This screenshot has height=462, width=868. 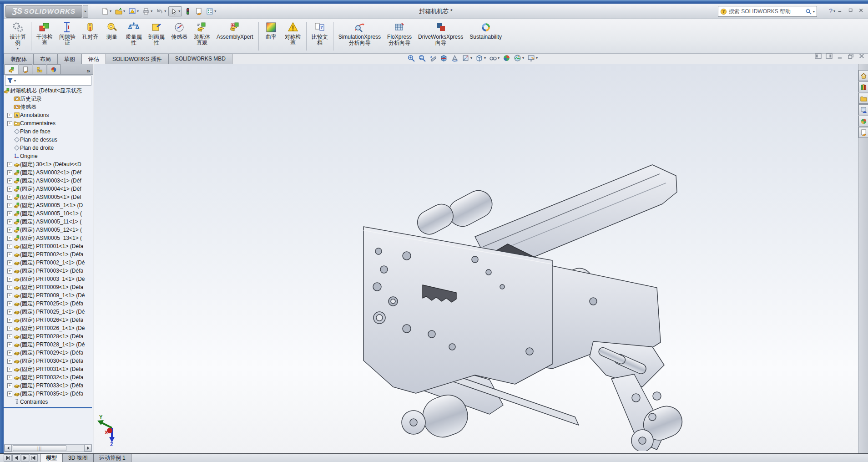 I want to click on print-button: ▾, so click(x=147, y=11).